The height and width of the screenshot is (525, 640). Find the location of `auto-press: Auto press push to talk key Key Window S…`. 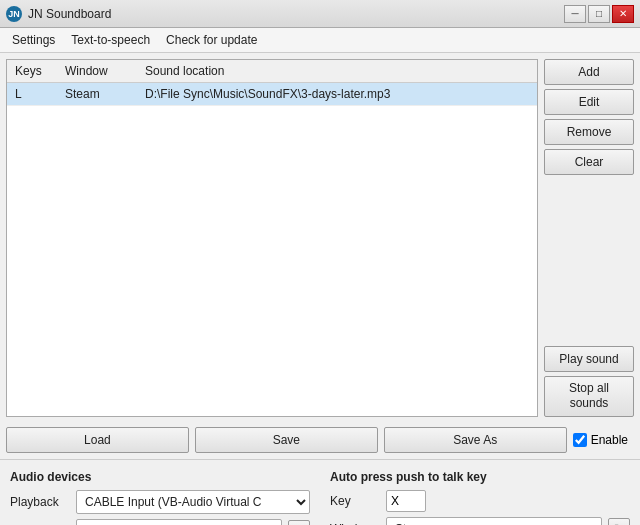

auto-press: Auto press push to talk key Key Window S… is located at coordinates (480, 498).